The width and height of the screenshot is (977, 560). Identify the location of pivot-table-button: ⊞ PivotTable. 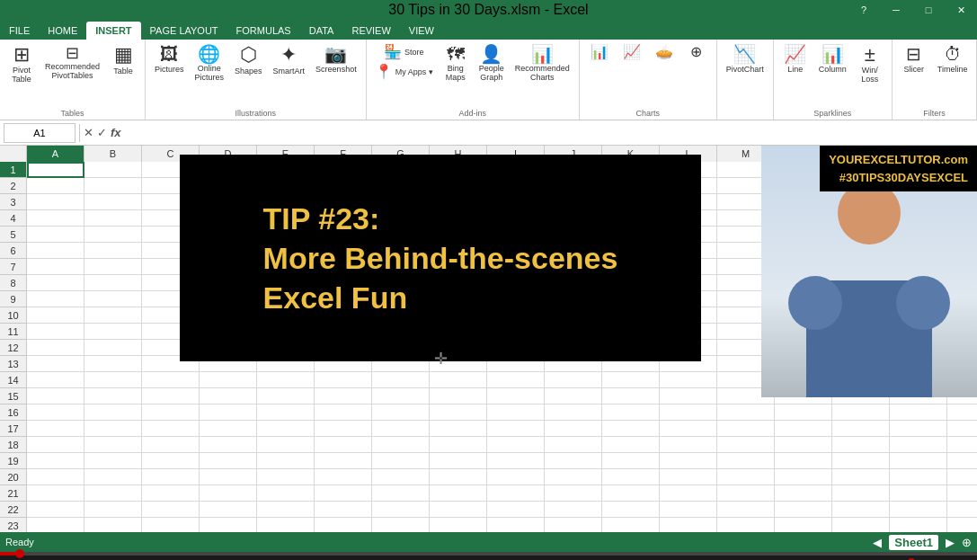
(22, 65).